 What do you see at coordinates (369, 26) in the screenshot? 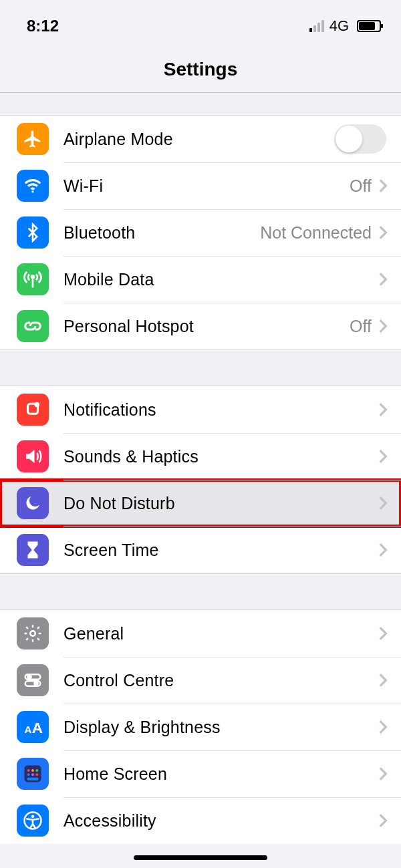
I see `battery-icon` at bounding box center [369, 26].